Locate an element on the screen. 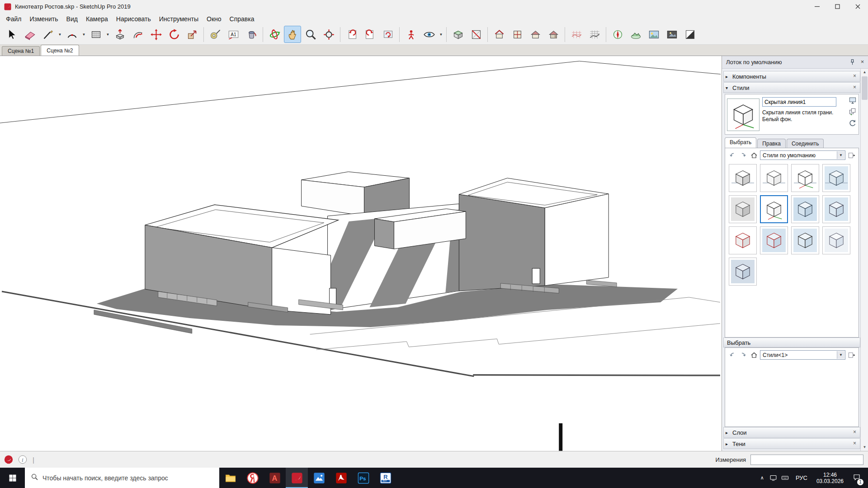 This screenshot has width=868, height=488. section-components-close-button: × is located at coordinates (854, 77).